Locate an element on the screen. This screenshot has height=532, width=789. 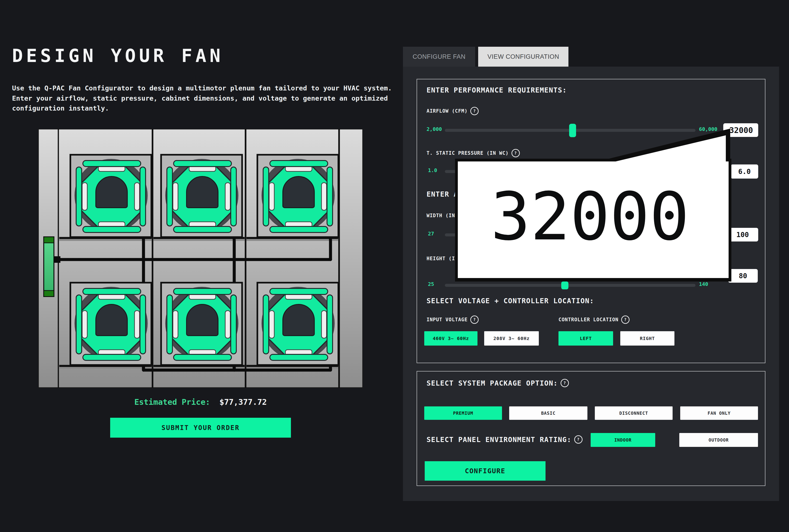
width-value-input: 100 is located at coordinates (742, 235).